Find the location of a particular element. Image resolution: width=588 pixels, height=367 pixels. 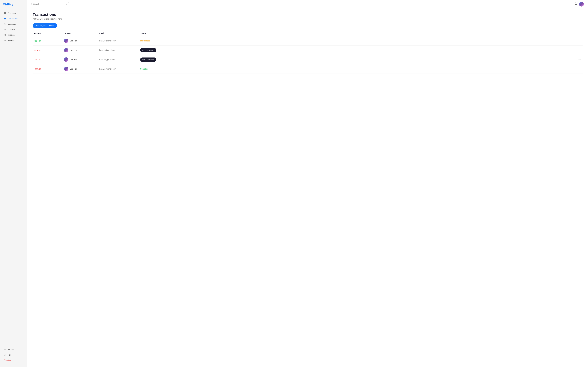

sidebar-item-dashboard: Dashboard is located at coordinates (14, 13).